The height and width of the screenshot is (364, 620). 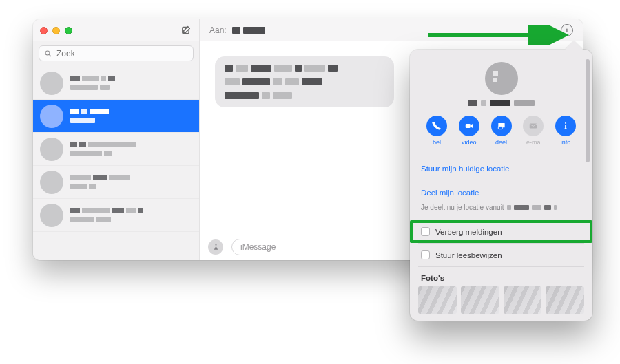 I want to click on location-sharing-note: Je deelt nu je locatie vanuit, so click(x=502, y=212).